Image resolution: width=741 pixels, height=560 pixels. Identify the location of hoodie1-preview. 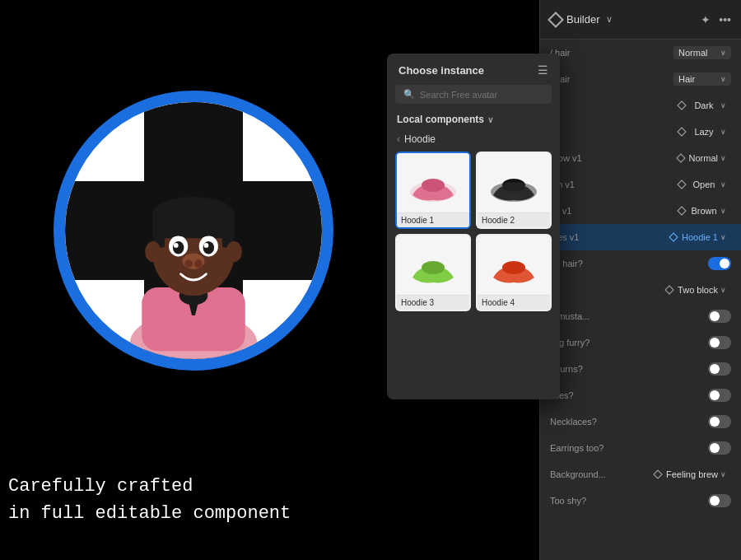
(433, 183).